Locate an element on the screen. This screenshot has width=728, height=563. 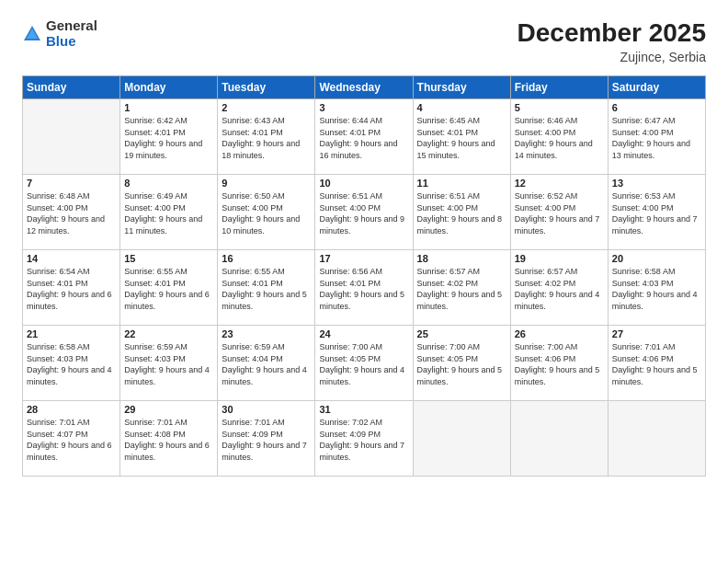
calendar-cell: 12Sunrise: 6:52 AMSunset: 4:00 PMDayligh… is located at coordinates (559, 213).